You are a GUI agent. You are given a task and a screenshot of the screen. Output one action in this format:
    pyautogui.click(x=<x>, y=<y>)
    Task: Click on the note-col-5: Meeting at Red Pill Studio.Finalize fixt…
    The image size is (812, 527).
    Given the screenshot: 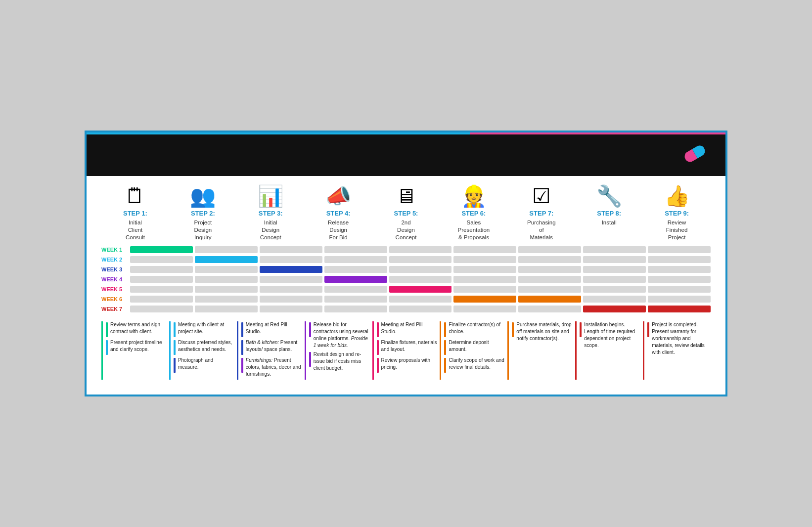 What is the action you would take?
    pyautogui.click(x=406, y=351)
    